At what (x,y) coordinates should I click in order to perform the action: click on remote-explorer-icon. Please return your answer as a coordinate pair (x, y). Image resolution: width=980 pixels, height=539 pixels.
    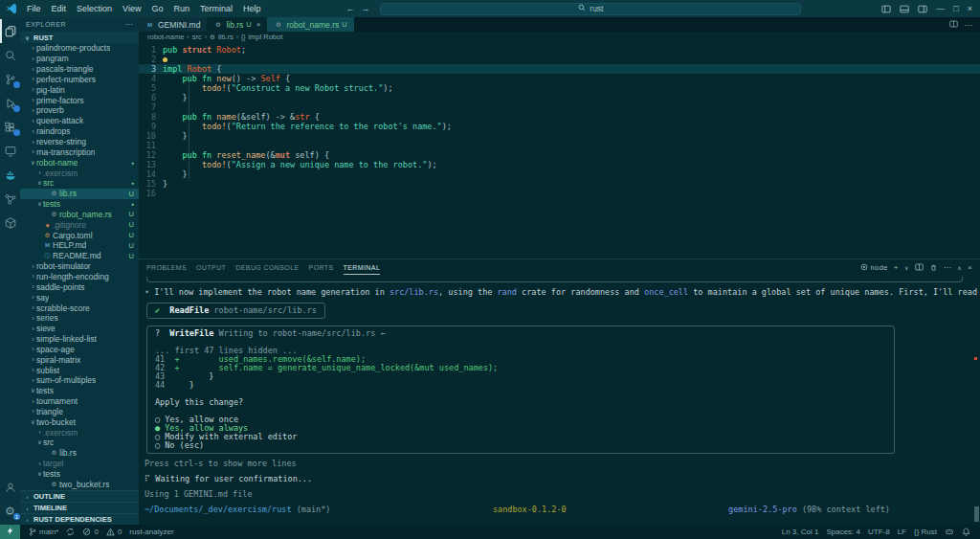
    Looking at the image, I should click on (10, 151).